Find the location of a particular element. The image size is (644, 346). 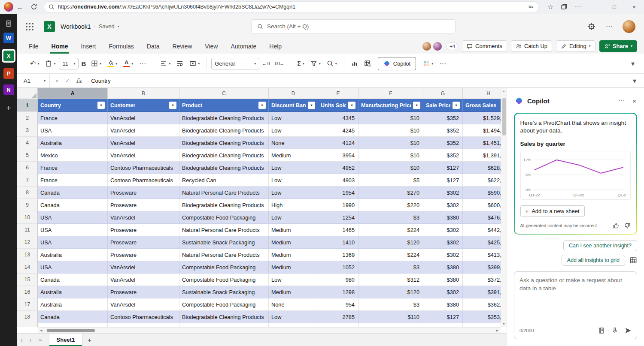

cell-G13: $302 is located at coordinates (443, 255).